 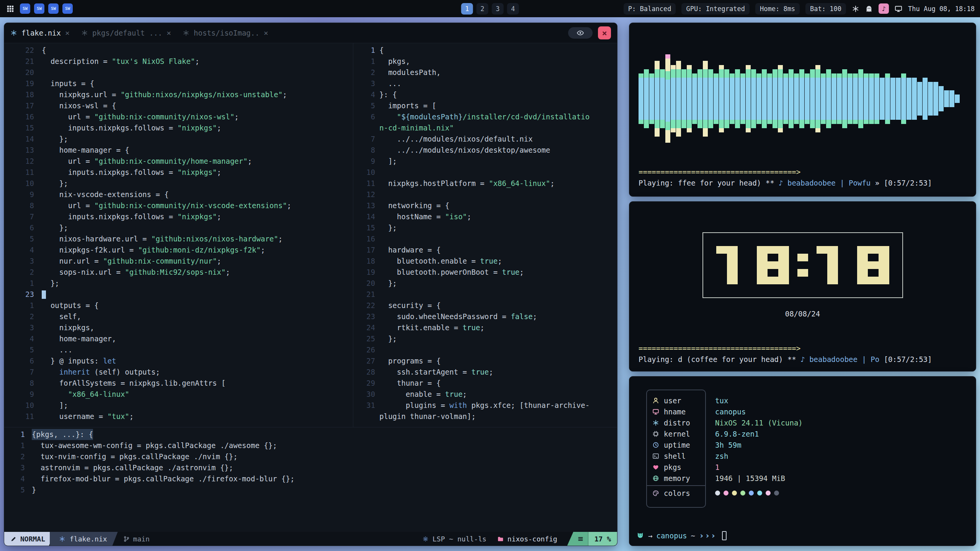 What do you see at coordinates (485, 206) in the screenshot?
I see `code-line: 13 networking = {` at bounding box center [485, 206].